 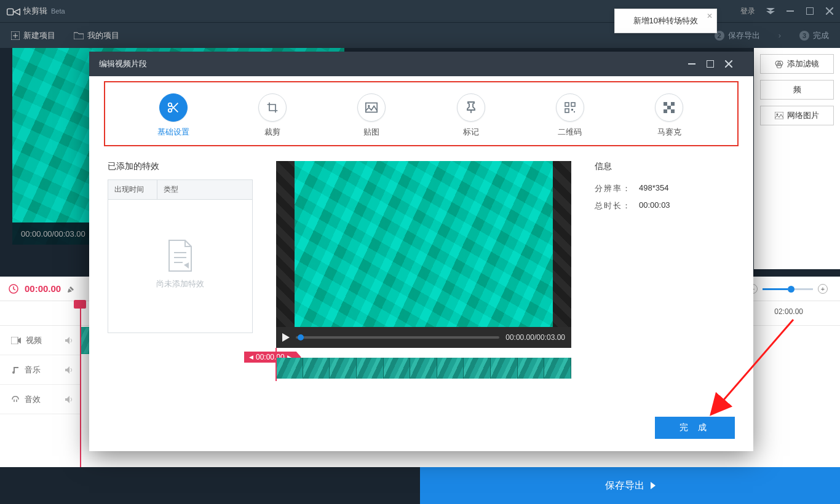 What do you see at coordinates (535, 337) in the screenshot?
I see `preview-time: 00:00.00/00:03.00` at bounding box center [535, 337].